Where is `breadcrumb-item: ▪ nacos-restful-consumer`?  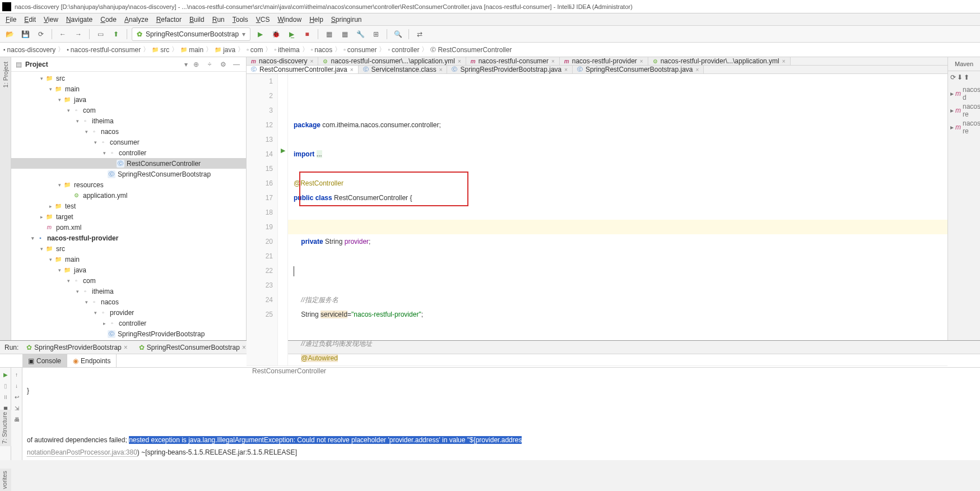 breadcrumb-item: ▪ nacos-restful-consumer is located at coordinates (104, 50).